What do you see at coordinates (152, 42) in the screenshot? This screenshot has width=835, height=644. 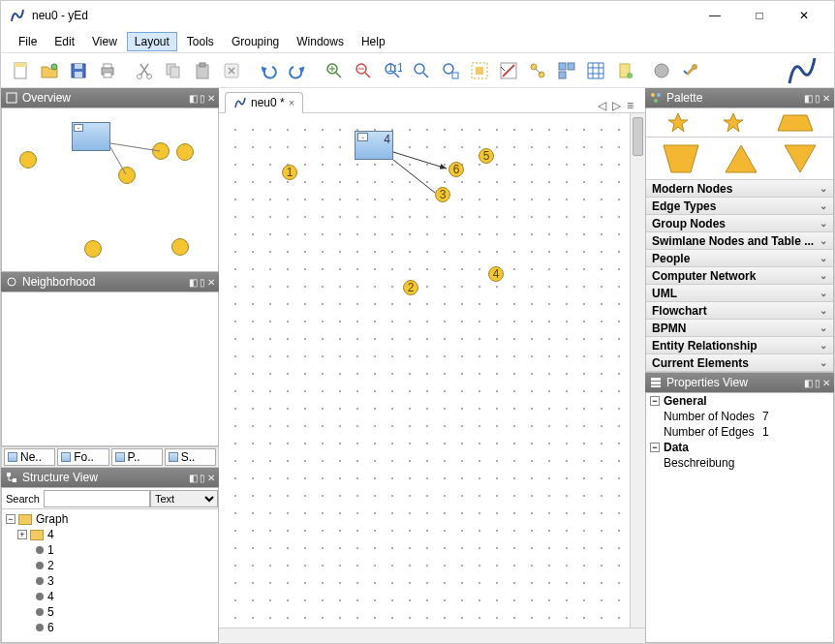 I see `menu-layout: Layout` at bounding box center [152, 42].